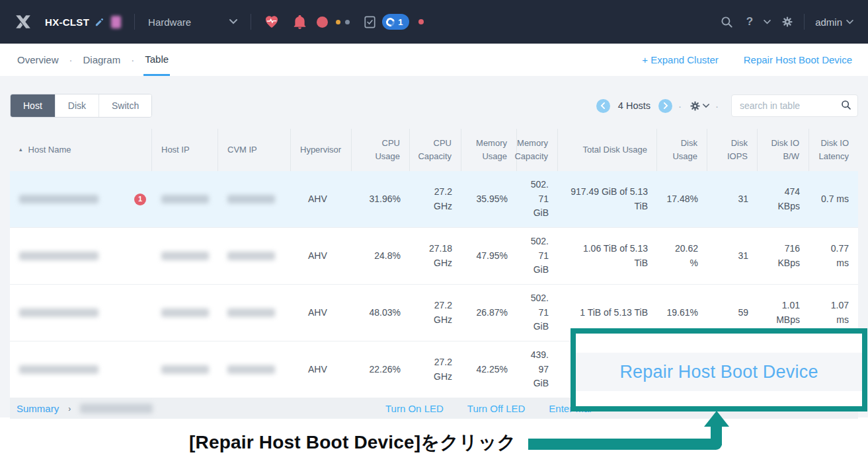 The height and width of the screenshot is (465, 868). I want to click on username-label: admin, so click(829, 22).